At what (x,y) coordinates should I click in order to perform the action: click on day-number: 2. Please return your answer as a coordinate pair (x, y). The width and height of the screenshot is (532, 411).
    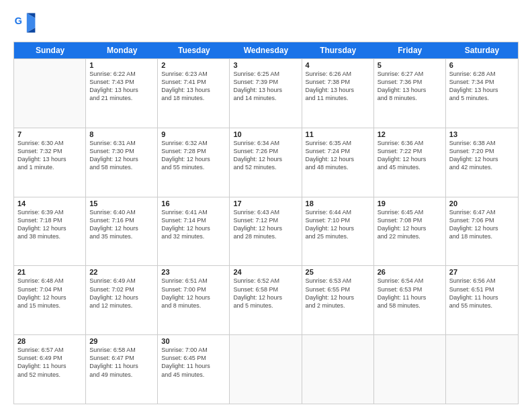
    Looking at the image, I should click on (193, 65).